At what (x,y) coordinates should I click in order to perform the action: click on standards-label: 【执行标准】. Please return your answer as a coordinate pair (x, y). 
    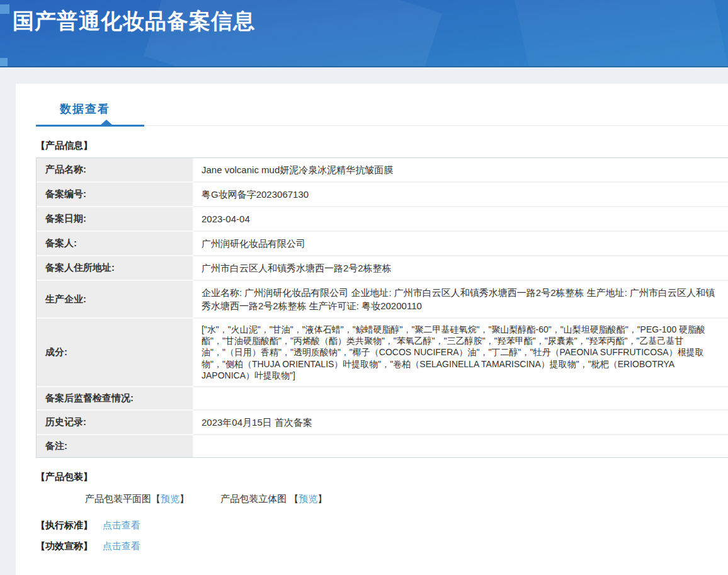
    Looking at the image, I should click on (64, 525).